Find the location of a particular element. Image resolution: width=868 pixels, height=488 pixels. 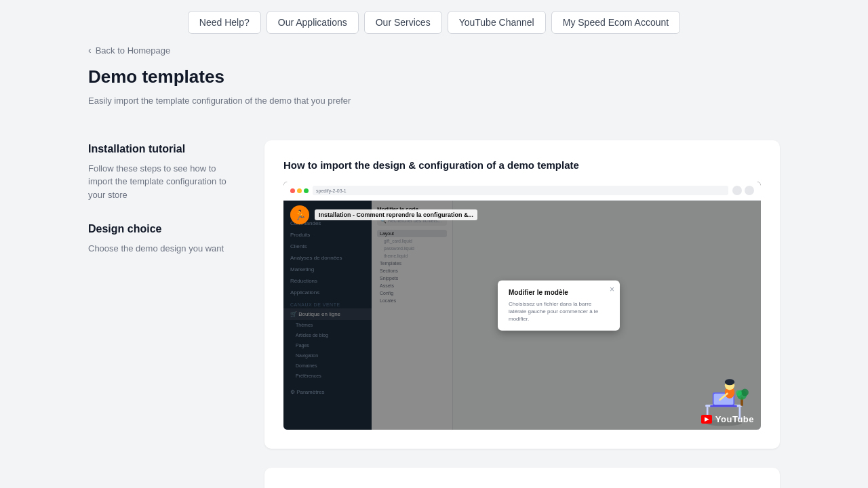

video-title-text: Installation - Comment reprendre la conf… is located at coordinates (396, 215).